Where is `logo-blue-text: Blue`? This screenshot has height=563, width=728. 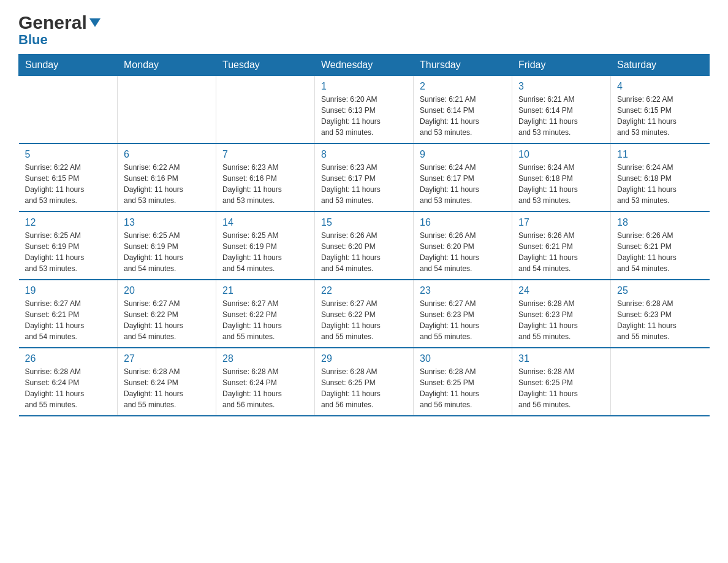
logo-blue-text: Blue is located at coordinates (33, 40).